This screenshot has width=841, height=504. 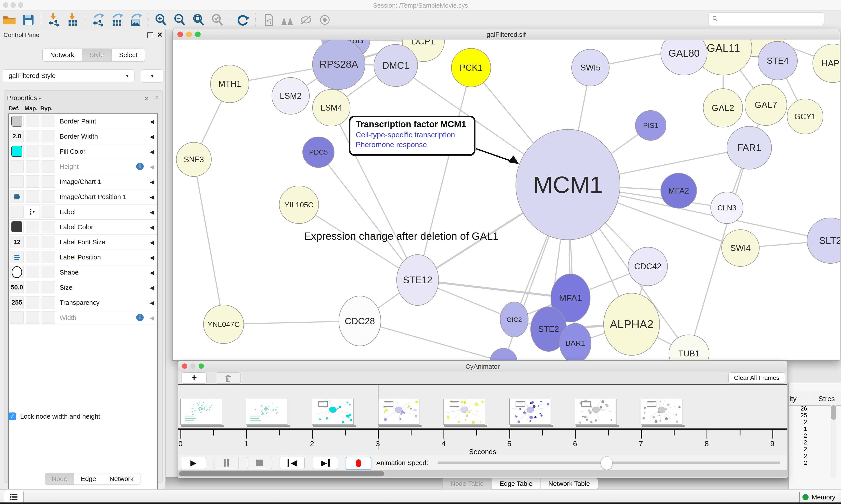 I want to click on table-cell: 1, so click(x=798, y=429).